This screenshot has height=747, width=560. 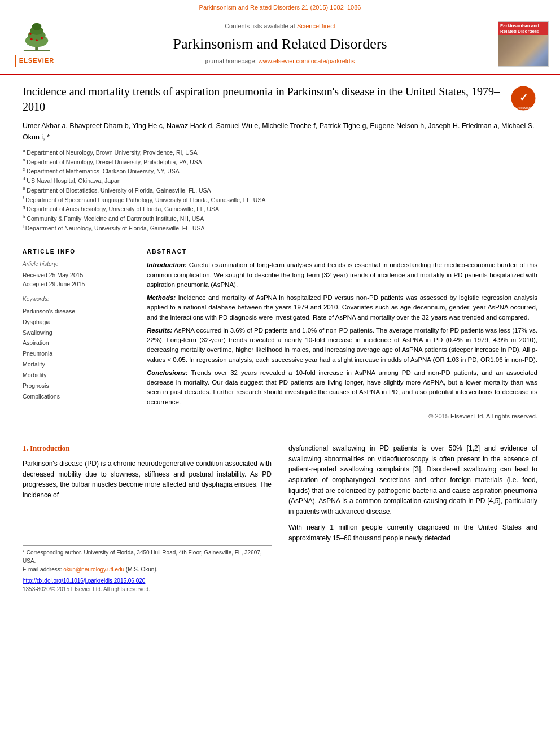 I want to click on journal-title: Parkinsonism and Related Disorders, so click(x=280, y=44).